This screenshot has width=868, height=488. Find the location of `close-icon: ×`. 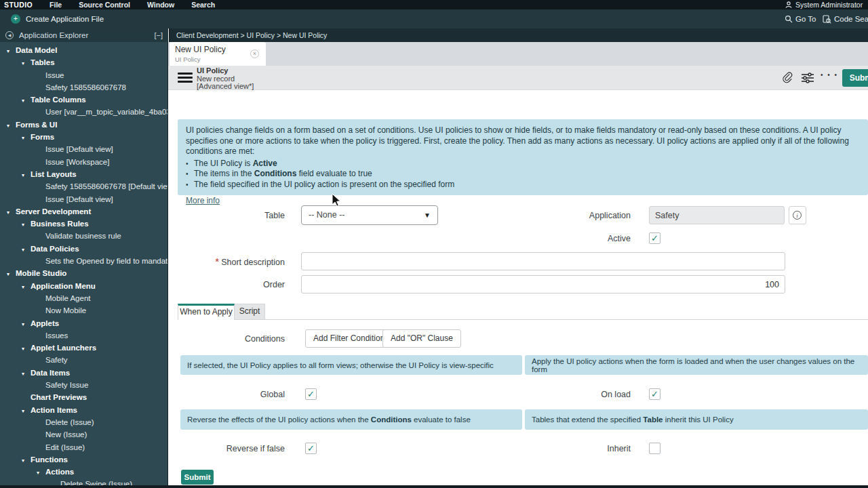

close-icon: × is located at coordinates (255, 54).